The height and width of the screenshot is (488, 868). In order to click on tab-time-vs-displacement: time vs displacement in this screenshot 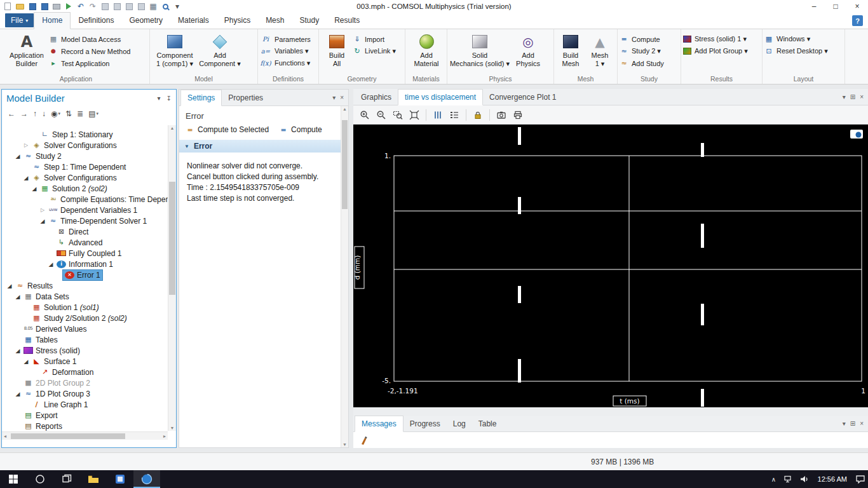, I will do `click(440, 97)`.